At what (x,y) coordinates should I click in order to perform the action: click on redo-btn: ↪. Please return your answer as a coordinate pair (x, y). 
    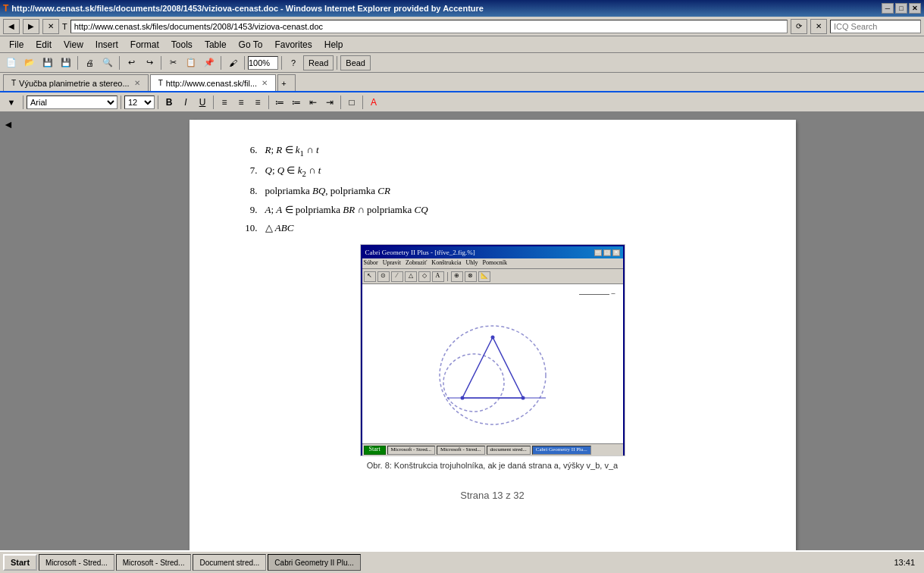
    Looking at the image, I should click on (149, 63).